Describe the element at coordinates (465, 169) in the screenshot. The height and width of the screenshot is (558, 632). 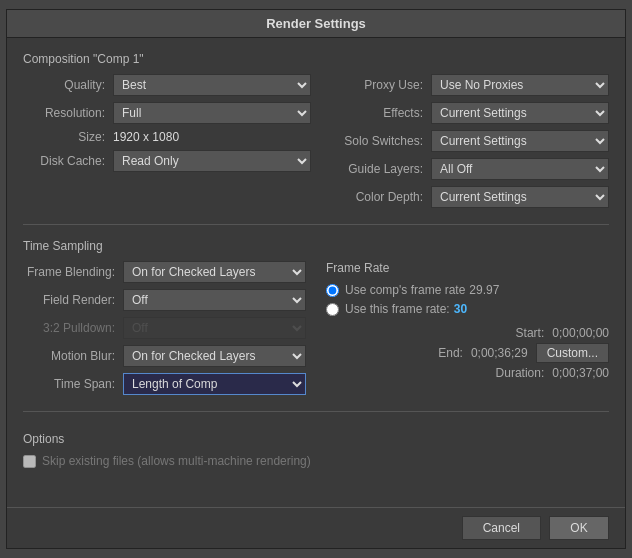
I see `guide-row: Guide Layers: All Off` at that location.